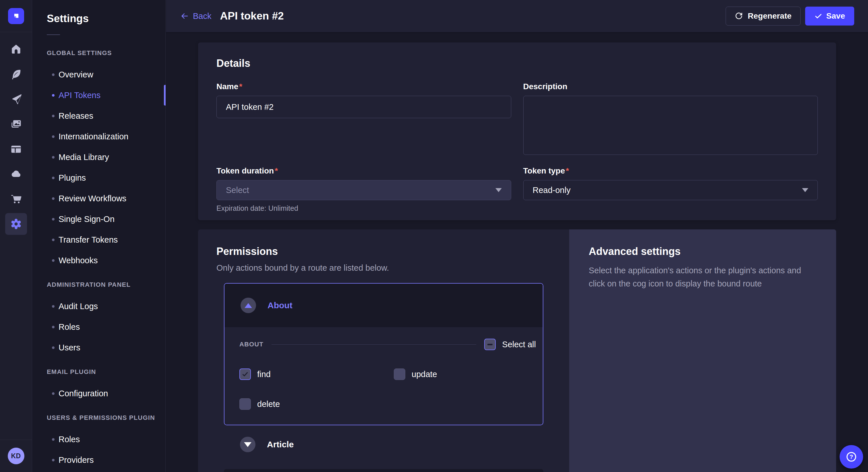 The height and width of the screenshot is (472, 868). I want to click on sidebar-item-audit-logs: Audit Logs, so click(99, 306).